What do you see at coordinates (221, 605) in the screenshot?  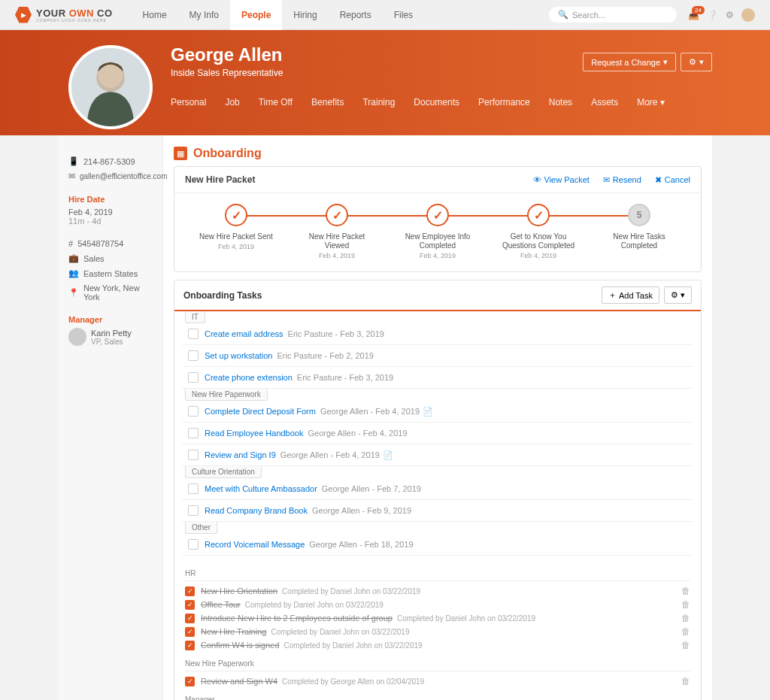 I see `completed-title: Office Tour` at bounding box center [221, 605].